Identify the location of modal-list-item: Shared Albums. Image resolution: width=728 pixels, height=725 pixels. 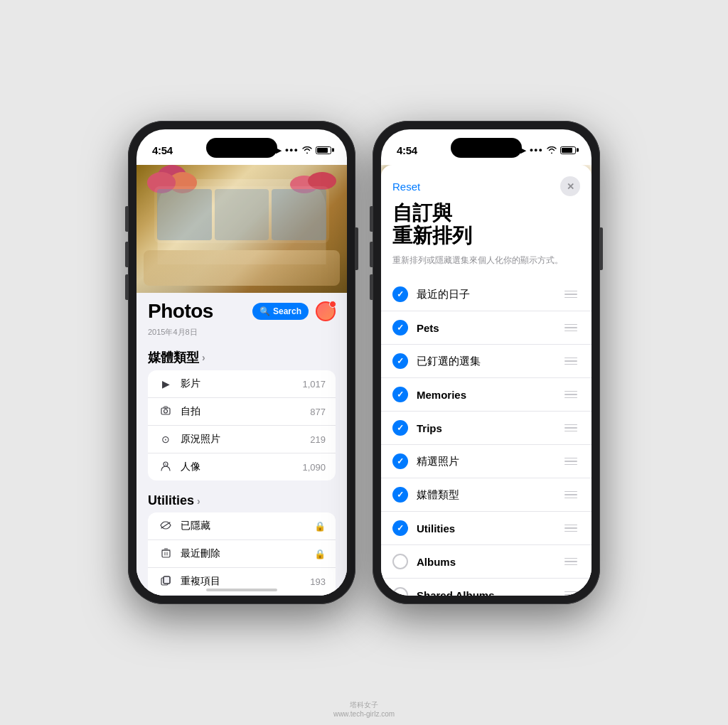
(486, 587).